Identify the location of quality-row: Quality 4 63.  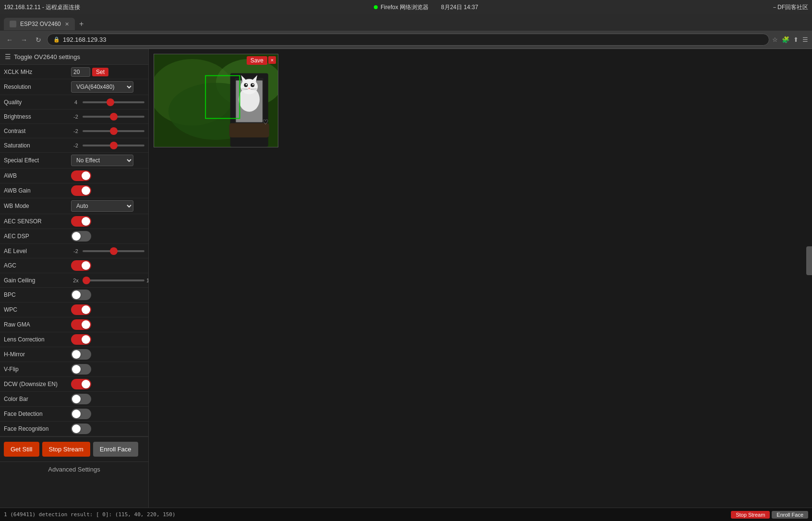
(74, 102).